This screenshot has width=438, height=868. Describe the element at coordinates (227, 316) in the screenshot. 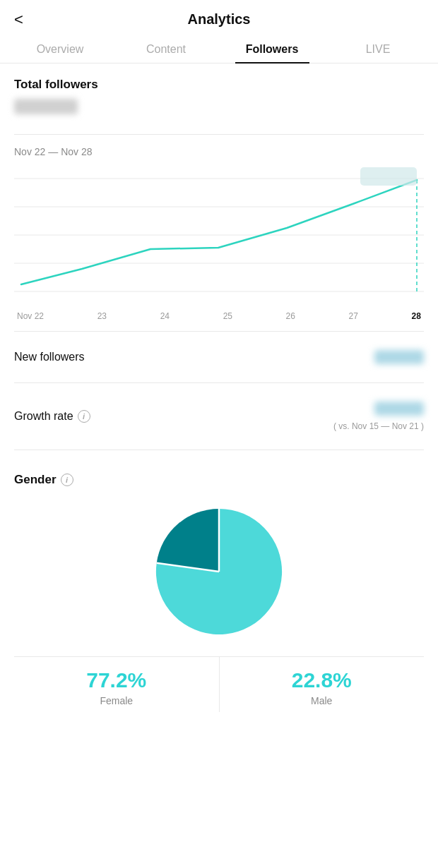

I see `x-label-25: 25` at that location.